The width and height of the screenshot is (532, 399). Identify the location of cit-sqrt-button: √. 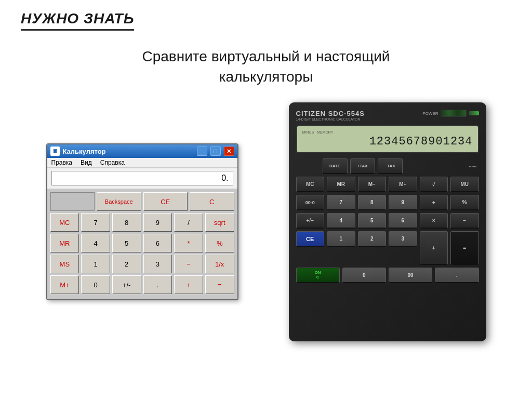
(434, 184).